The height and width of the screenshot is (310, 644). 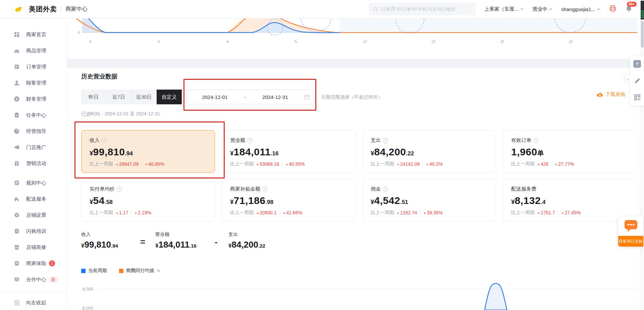 I want to click on stat-card-income: 收入? ¥99,810.94 比上一周期▲28947.09▲40.85%, so click(x=148, y=152).